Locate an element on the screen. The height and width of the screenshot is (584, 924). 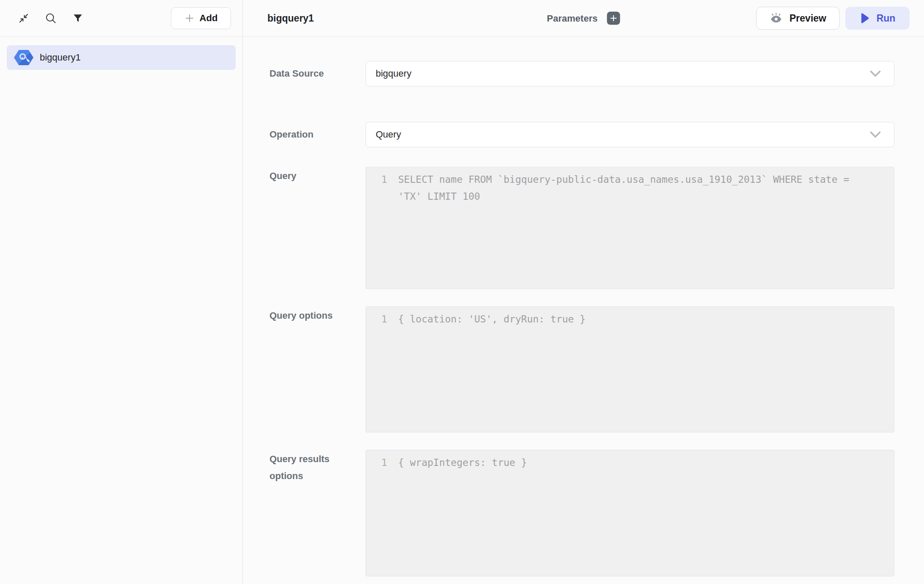
data-source-value: bigquery is located at coordinates (393, 74).